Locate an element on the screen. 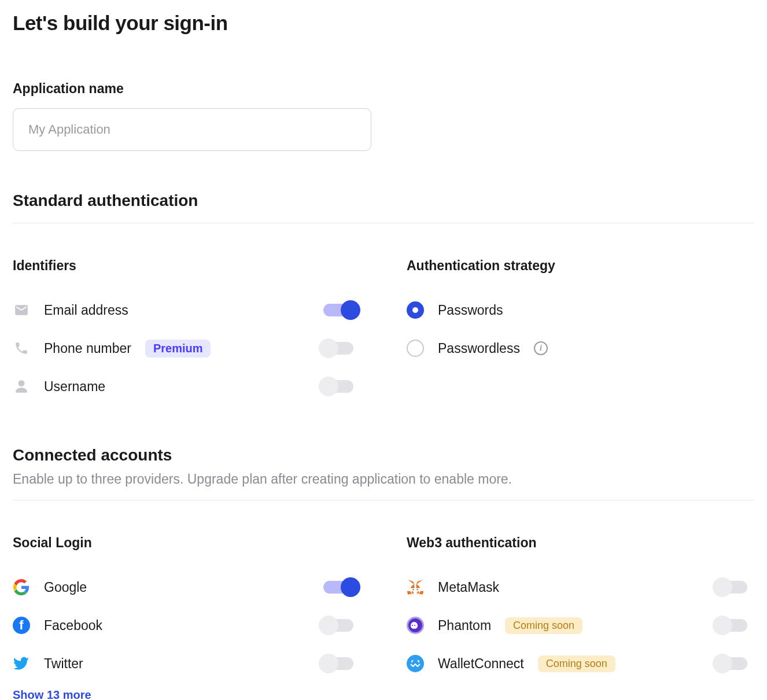 The width and height of the screenshot is (767, 700). identifier-phone: Phone number Premium is located at coordinates (186, 348).